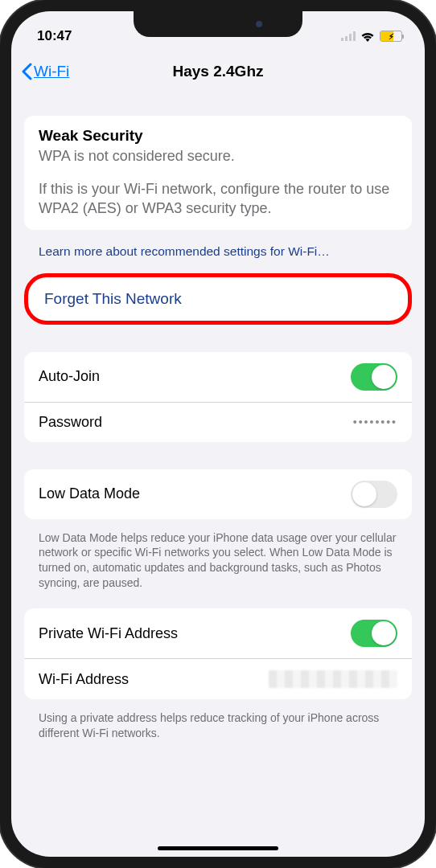  What do you see at coordinates (218, 173) in the screenshot?
I see `weak-security-card: Weak Security WPA is not considered secu…` at bounding box center [218, 173].